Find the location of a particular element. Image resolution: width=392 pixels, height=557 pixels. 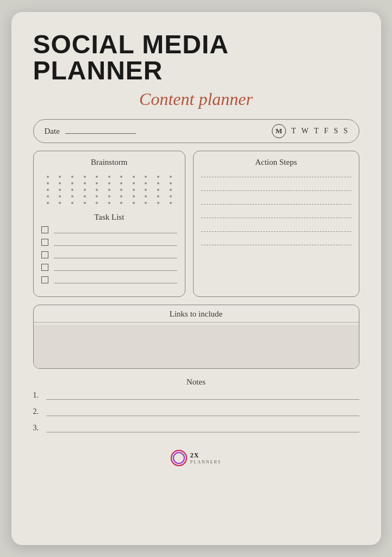

notes-section: Notes 1. 2. 3. is located at coordinates (196, 409).